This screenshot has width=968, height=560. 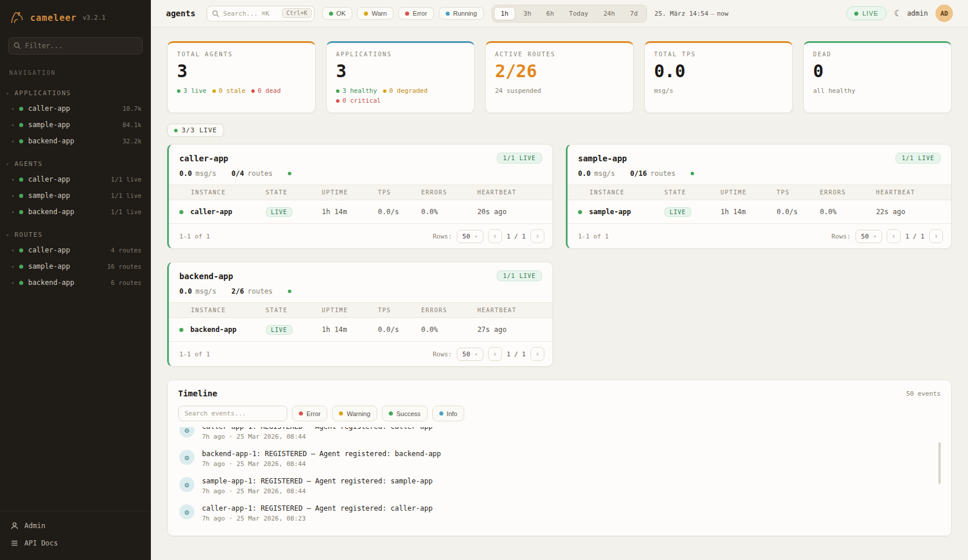 I want to click on sidebar-section-header-routes: ▾ ROUTES, so click(x=75, y=235).